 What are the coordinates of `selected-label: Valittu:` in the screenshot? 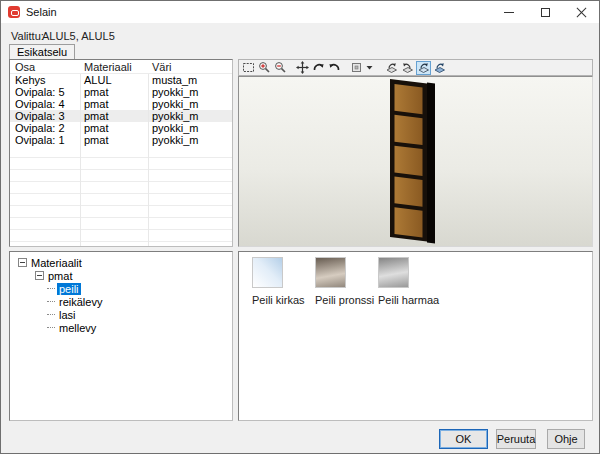 It's located at (28, 36).